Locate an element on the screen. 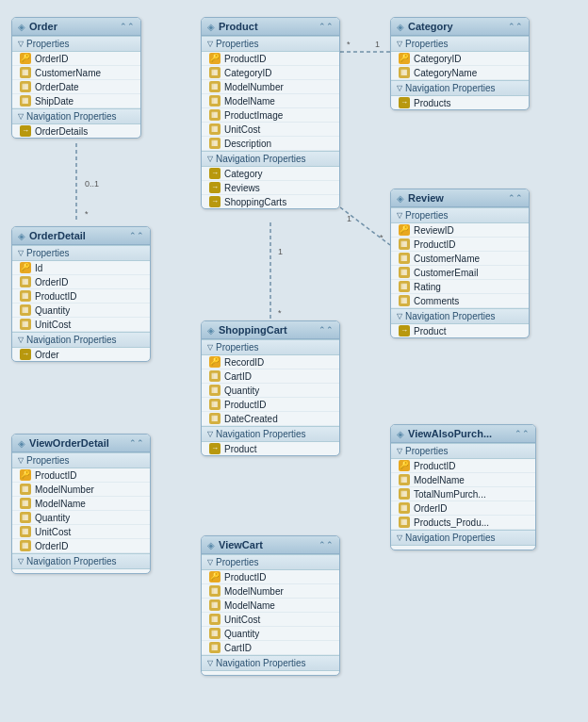  entity-header: ◈Category⌃⌃ is located at coordinates (460, 26).